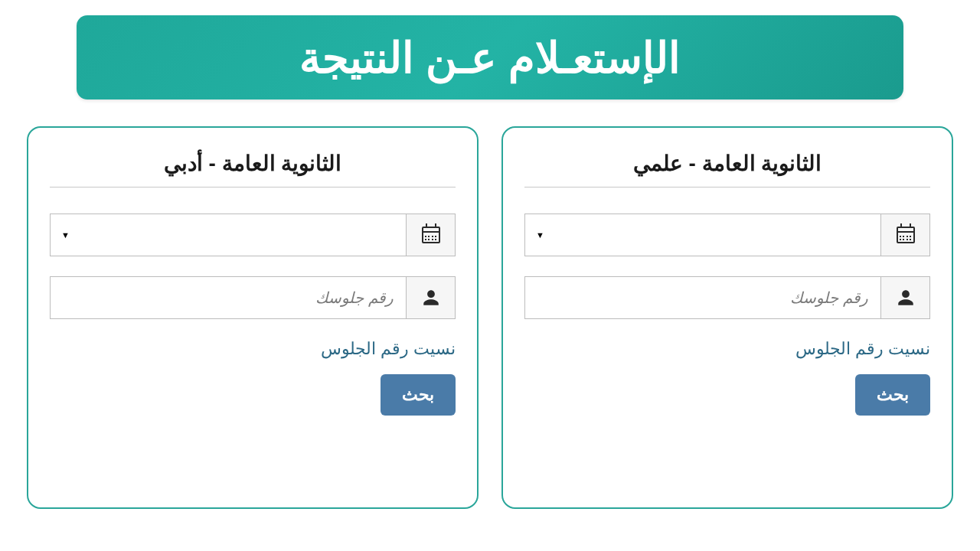 The width and height of the screenshot is (980, 551). What do you see at coordinates (228, 235) in the screenshot?
I see `arts-year-select` at bounding box center [228, 235].